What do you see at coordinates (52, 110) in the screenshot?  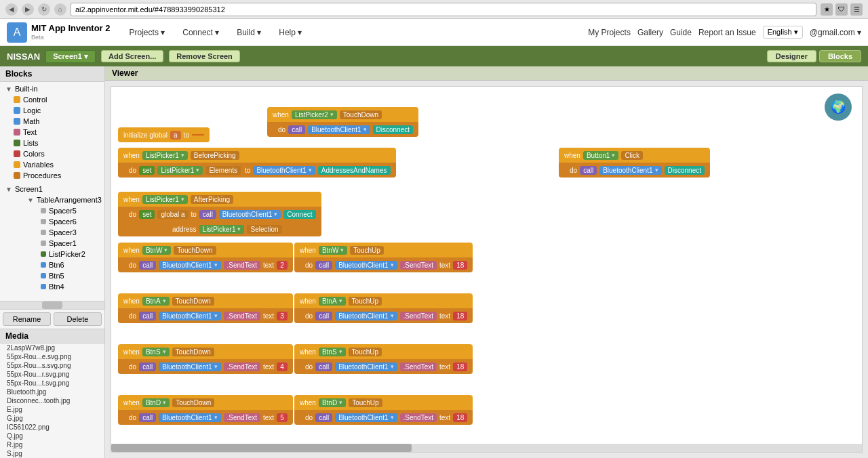 I see `sidebar-item-logic: Logic` at bounding box center [52, 110].